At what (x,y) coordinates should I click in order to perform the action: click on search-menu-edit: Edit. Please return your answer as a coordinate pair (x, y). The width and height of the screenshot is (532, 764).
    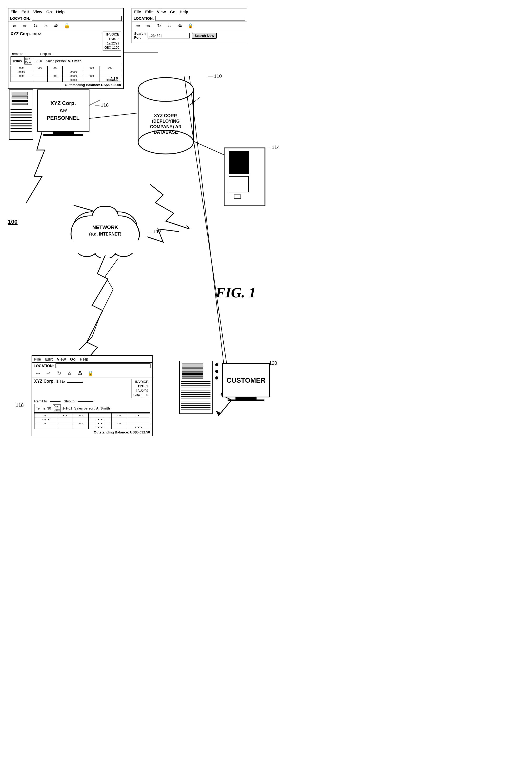
    Looking at the image, I should click on (149, 12).